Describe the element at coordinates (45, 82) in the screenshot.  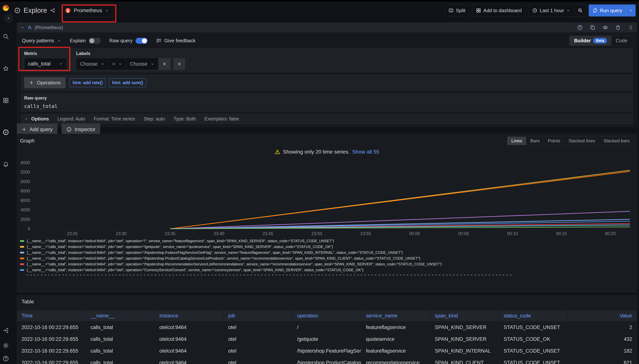
I see `add-operation-button: Operations` at that location.